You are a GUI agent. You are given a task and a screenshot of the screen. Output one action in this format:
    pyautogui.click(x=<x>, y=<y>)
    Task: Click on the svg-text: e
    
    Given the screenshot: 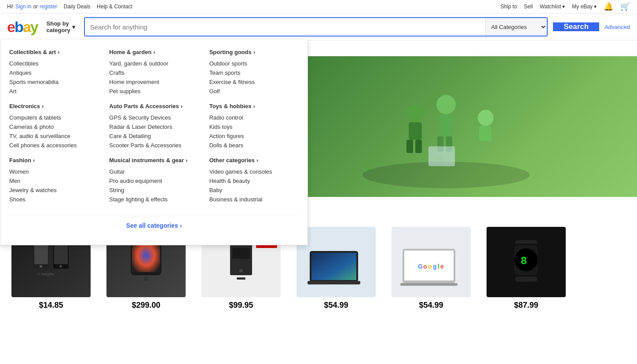 What is the action you would take?
    pyautogui.click(x=442, y=266)
    